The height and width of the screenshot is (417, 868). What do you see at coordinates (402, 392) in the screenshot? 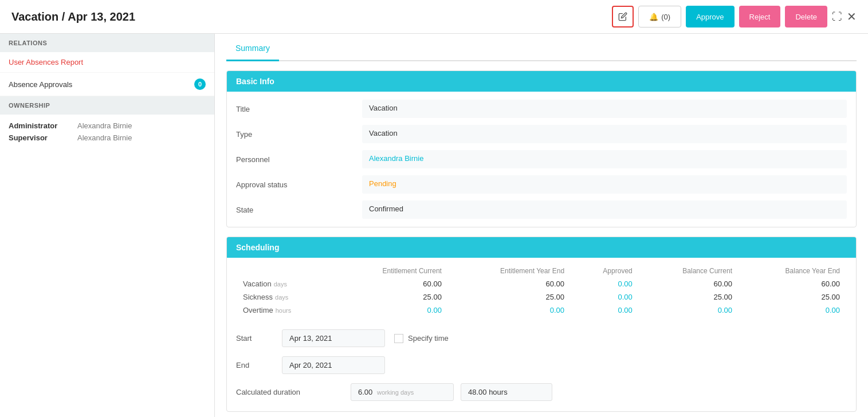
I see `duration-days-value: 6.00 working days` at bounding box center [402, 392].